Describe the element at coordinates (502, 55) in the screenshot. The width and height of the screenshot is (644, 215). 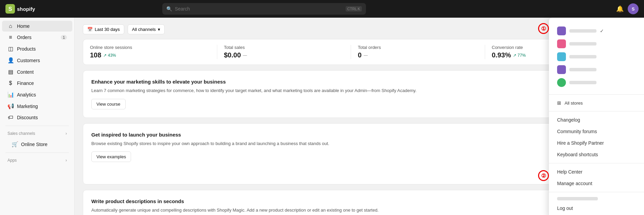
I see `stat-conversion-value: 0.93%` at that location.